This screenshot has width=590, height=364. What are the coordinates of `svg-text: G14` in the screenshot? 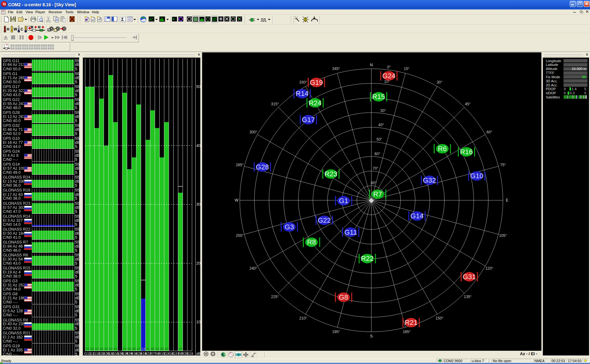 It's located at (417, 216).